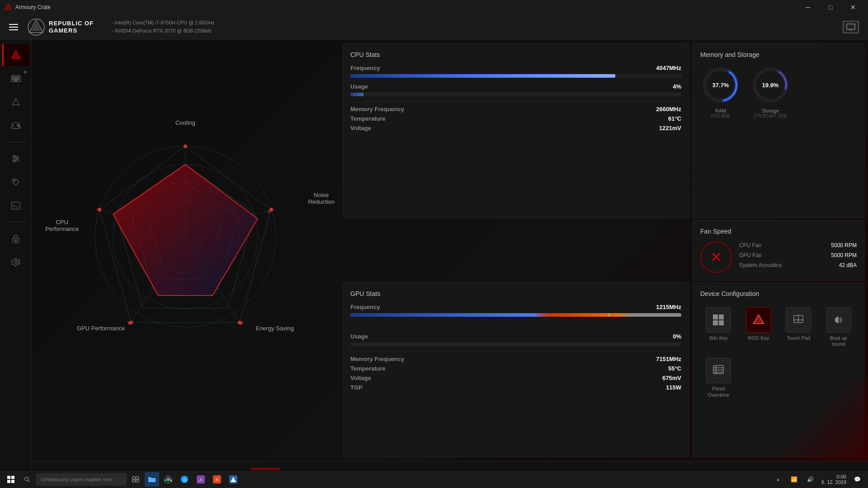 This screenshot has width=868, height=488. What do you see at coordinates (672, 378) in the screenshot?
I see `gpu-voltage-value: 675mV` at bounding box center [672, 378].